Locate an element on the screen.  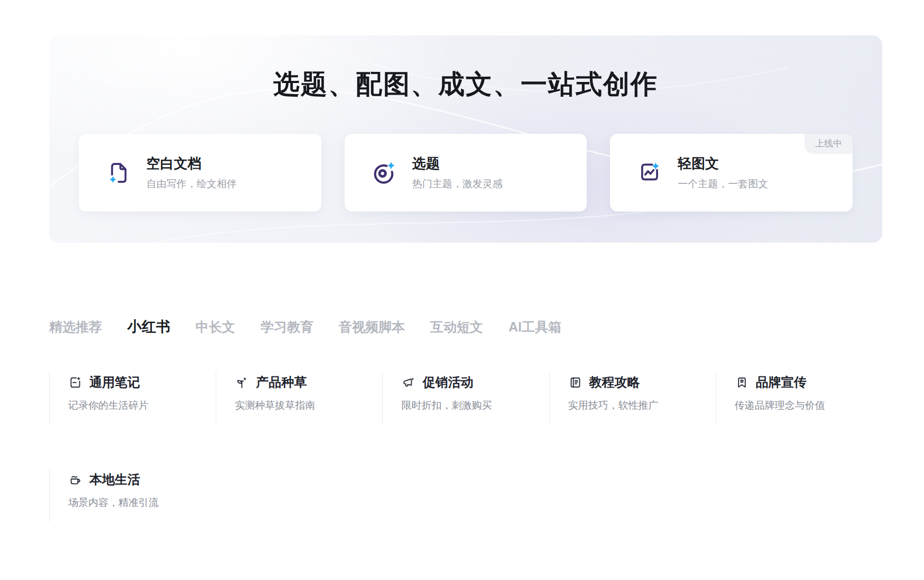
category-subtitle: 传递品牌理念与价值 is located at coordinates (806, 406).